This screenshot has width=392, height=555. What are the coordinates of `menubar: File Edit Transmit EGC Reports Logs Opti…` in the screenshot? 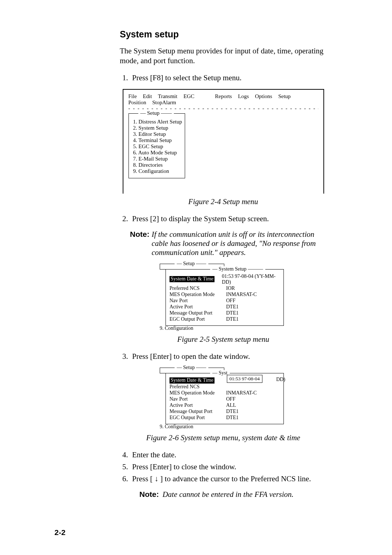 It's located at (224, 100).